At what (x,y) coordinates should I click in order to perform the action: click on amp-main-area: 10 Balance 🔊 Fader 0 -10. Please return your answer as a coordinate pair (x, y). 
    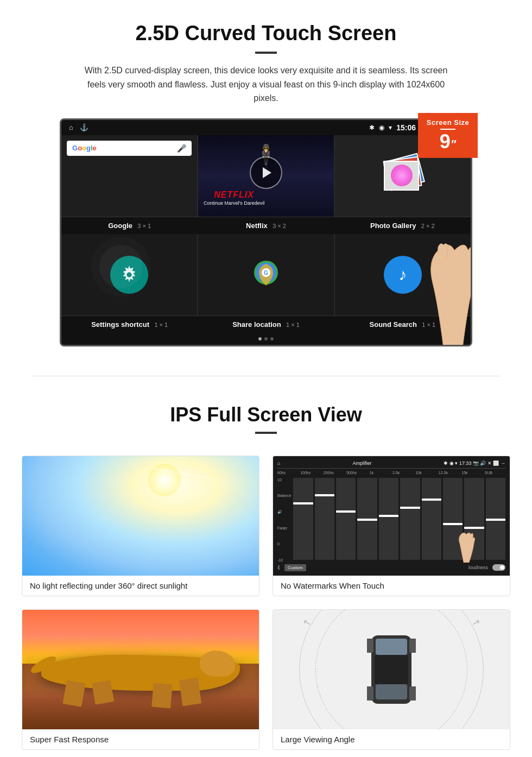
    Looking at the image, I should click on (391, 519).